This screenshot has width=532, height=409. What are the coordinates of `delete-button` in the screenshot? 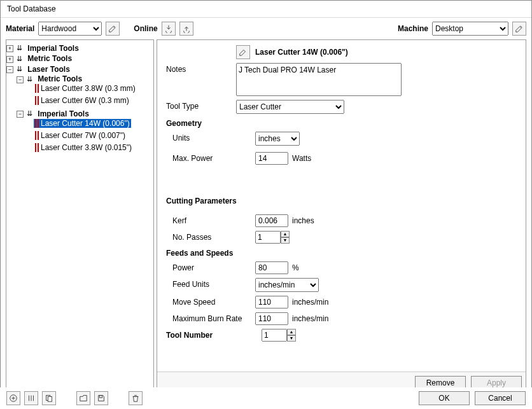 It's located at (136, 398).